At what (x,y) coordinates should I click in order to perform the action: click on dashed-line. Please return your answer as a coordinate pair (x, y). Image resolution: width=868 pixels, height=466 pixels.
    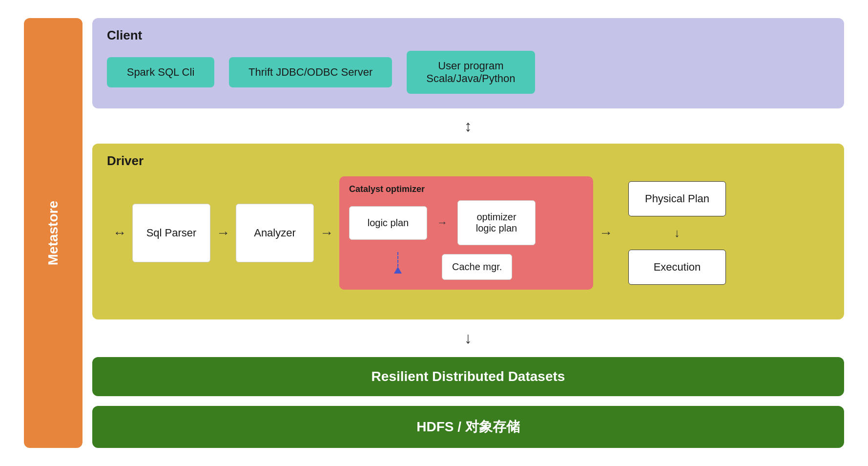
    Looking at the image, I should click on (398, 259).